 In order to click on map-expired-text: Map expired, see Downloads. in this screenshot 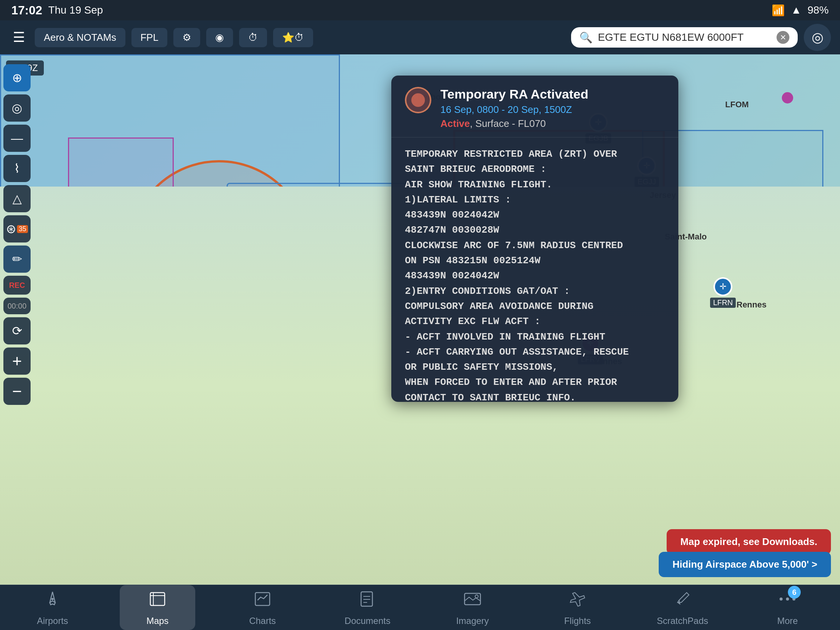, I will do `click(749, 542)`.